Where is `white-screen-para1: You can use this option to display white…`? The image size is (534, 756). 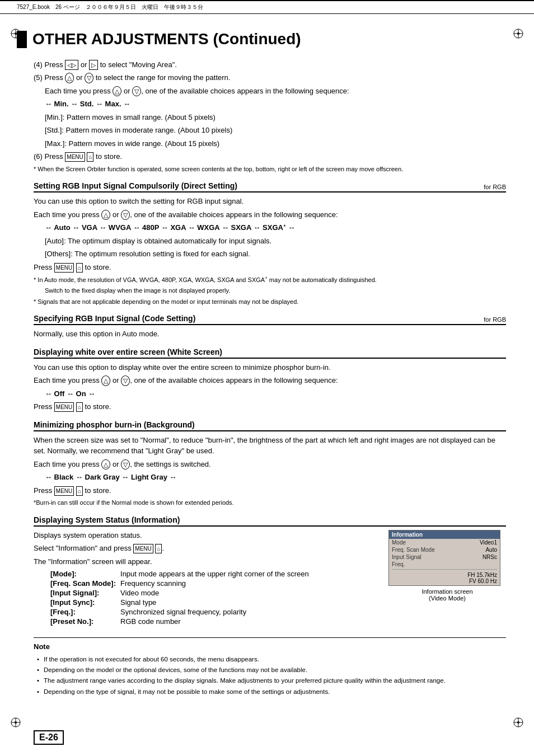
white-screen-para1: You can use this option to display white… is located at coordinates (270, 368).